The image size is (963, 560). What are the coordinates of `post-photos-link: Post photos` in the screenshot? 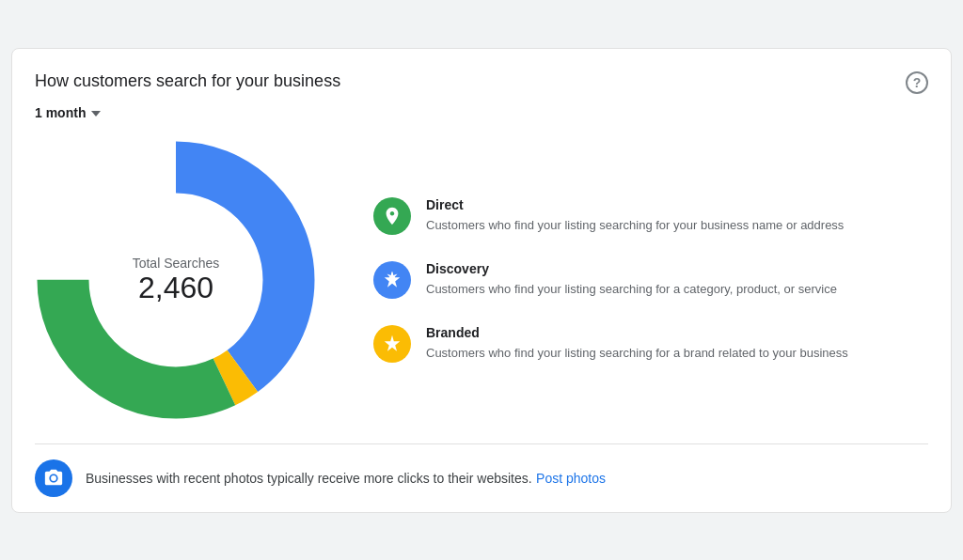 It's located at (571, 478).